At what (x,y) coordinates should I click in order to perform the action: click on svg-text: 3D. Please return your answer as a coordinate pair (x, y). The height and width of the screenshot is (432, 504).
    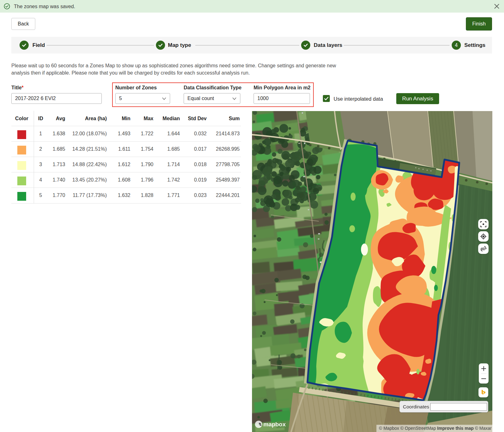
    Looking at the image, I should click on (484, 249).